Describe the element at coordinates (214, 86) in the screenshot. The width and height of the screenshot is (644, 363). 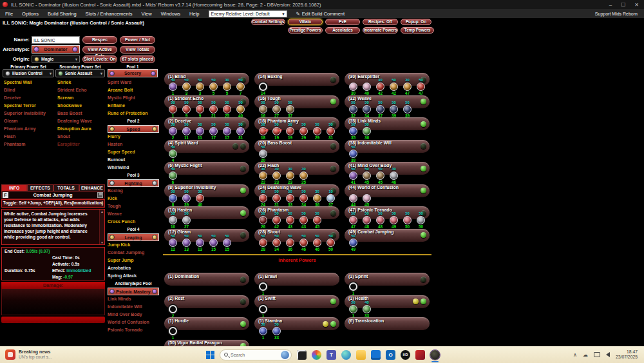
I see `enhancement-slot: 505` at that location.